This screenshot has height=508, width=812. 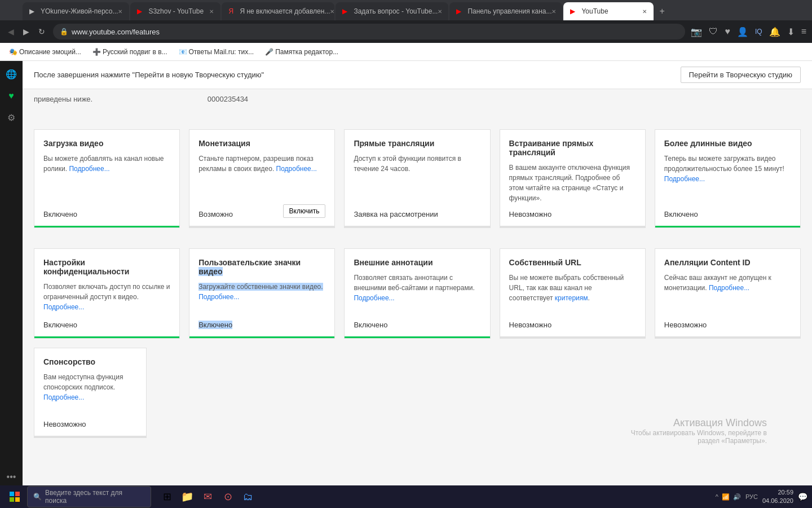 I want to click on tab-close-3: ✕, so click(x=332, y=11).